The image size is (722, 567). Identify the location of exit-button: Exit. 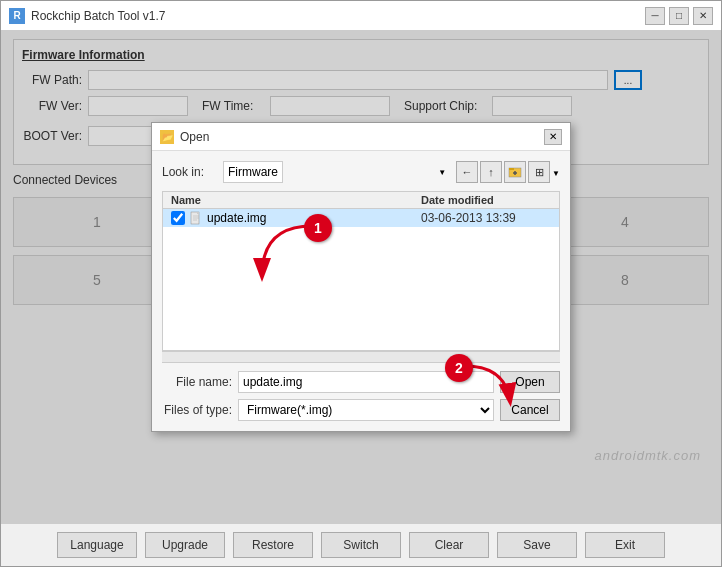
(625, 545).